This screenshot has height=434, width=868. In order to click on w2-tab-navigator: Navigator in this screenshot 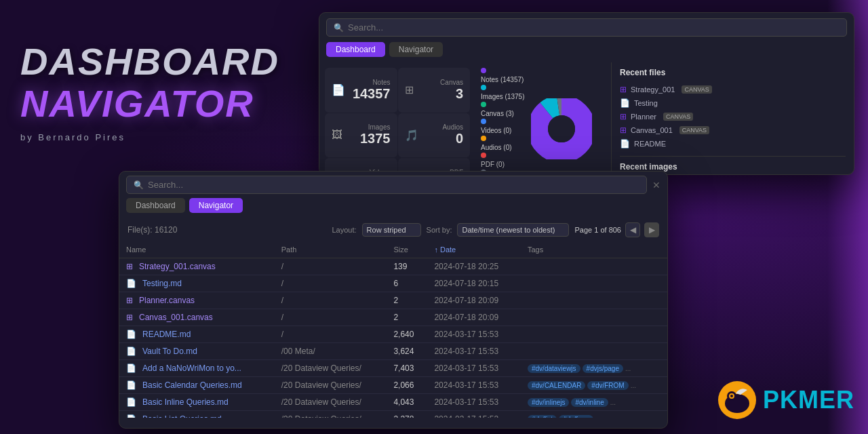, I will do `click(216, 205)`.